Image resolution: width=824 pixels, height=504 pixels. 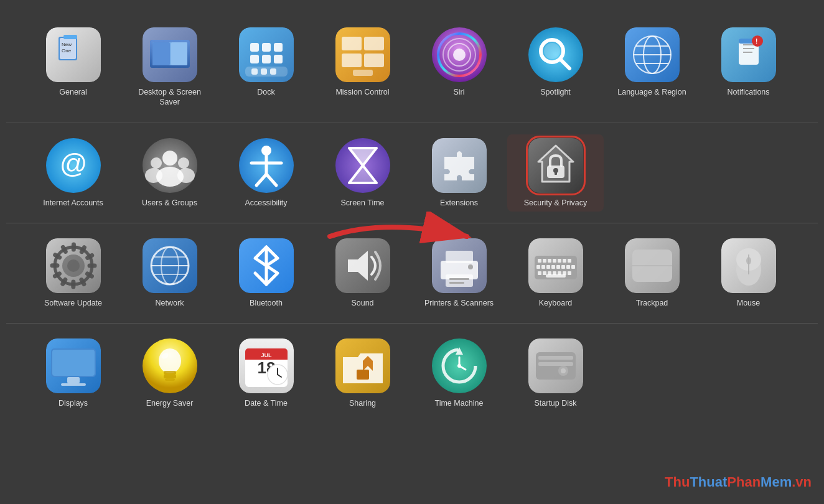 What do you see at coordinates (73, 273) in the screenshot?
I see `pref-item-softwareupdate: Software Update` at bounding box center [73, 273].